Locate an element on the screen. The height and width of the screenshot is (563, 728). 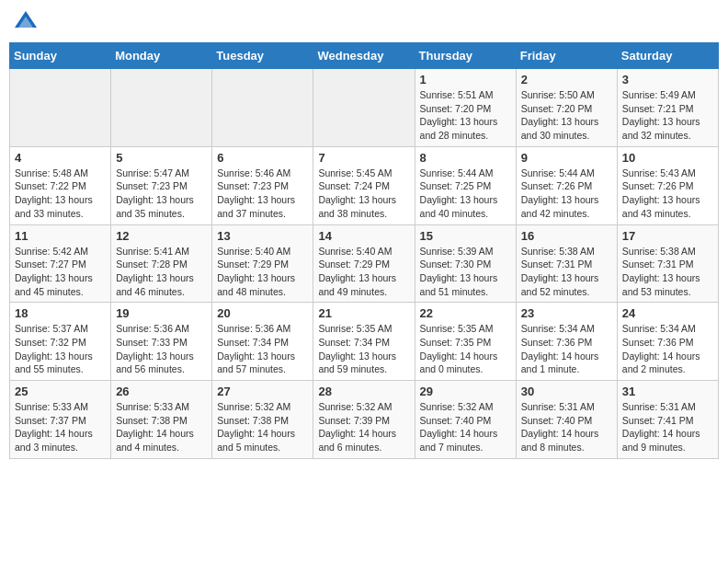
day-number: 15 is located at coordinates (465, 236).